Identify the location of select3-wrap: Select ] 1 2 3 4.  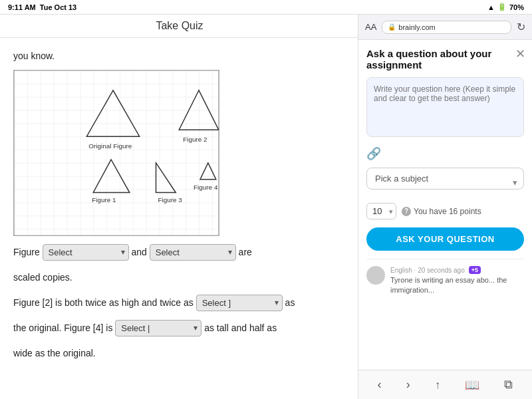
(239, 303).